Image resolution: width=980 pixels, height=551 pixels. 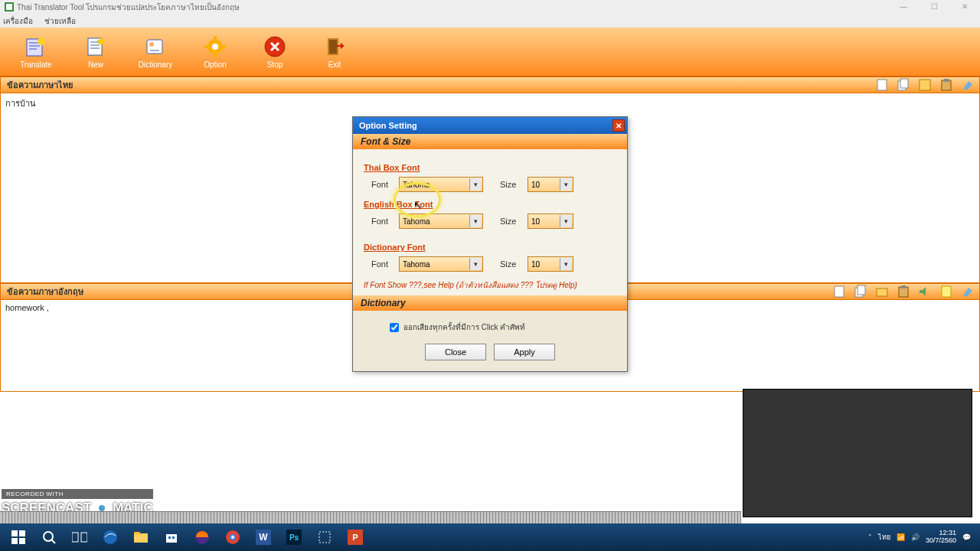 What do you see at coordinates (129, 8) in the screenshot?
I see `window-title: Thai Translator Tool โปรแกรมช่วยแปลประโย…` at bounding box center [129, 8].